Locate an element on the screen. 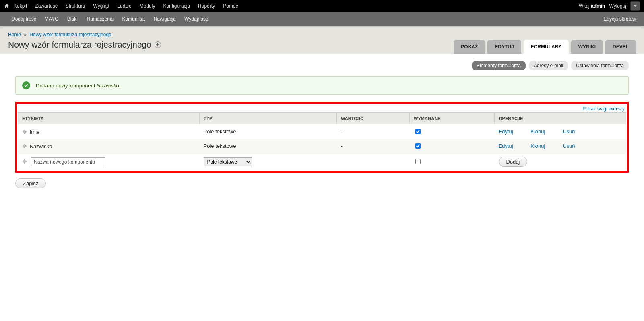 The image size is (644, 321). top-menu-item: Kokpit is located at coordinates (20, 6).